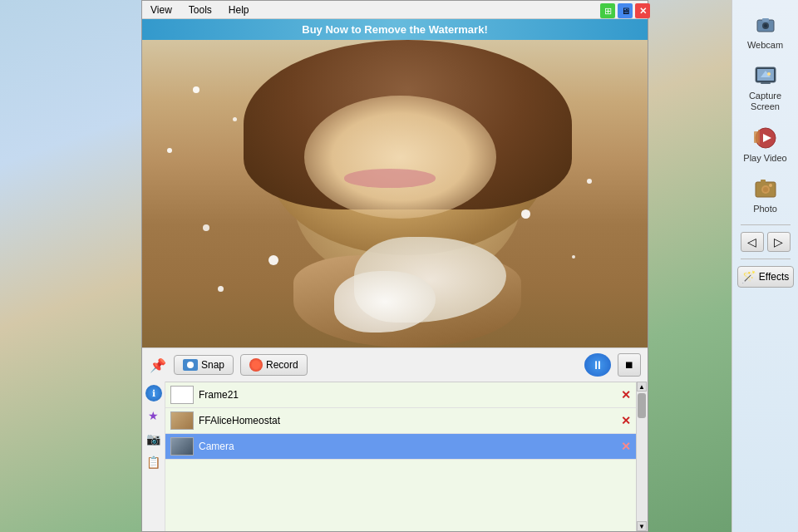 This screenshot has width=798, height=532. Describe the element at coordinates (766, 30) in the screenshot. I see `sidebar-tool-webcam: Webcam` at that location.